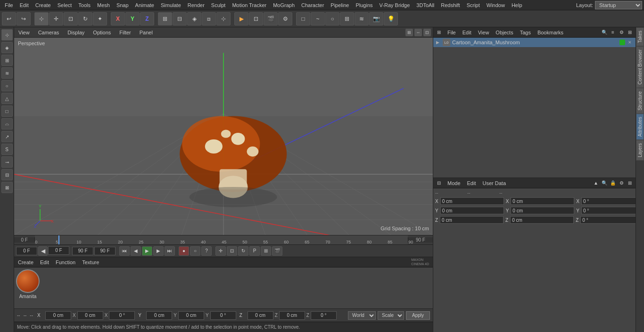  What do you see at coordinates (249, 5) in the screenshot?
I see `menu-motion-tracker: Motion Tracker` at bounding box center [249, 5].